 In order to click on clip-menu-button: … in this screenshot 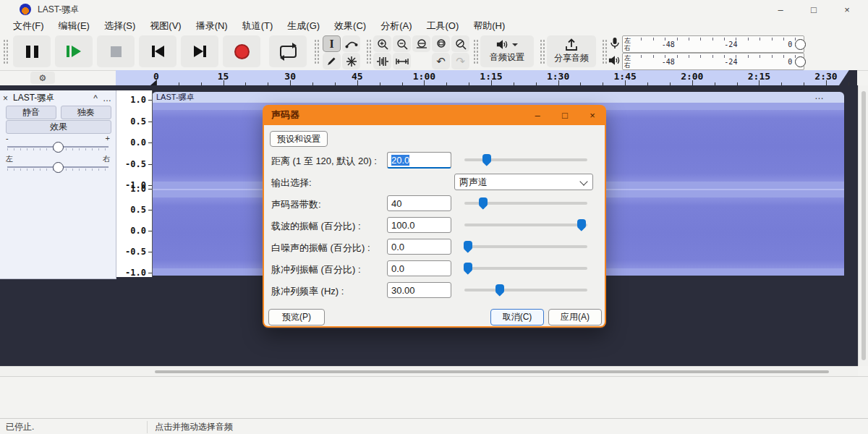, I will do `click(819, 95)`.